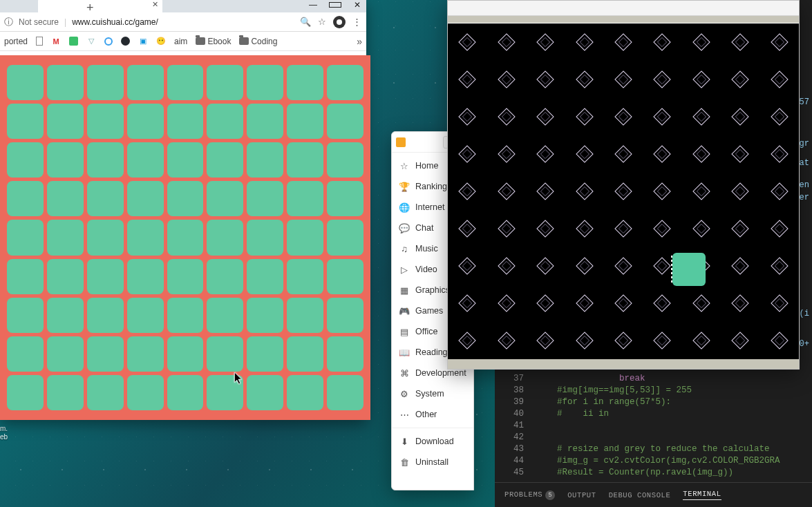 This screenshot has height=507, width=812. What do you see at coordinates (183, 22) in the screenshot?
I see `address-bar: ⓘ Not secure | www.cuishuai.cc/game/ 🔍 ☆…` at bounding box center [183, 22].